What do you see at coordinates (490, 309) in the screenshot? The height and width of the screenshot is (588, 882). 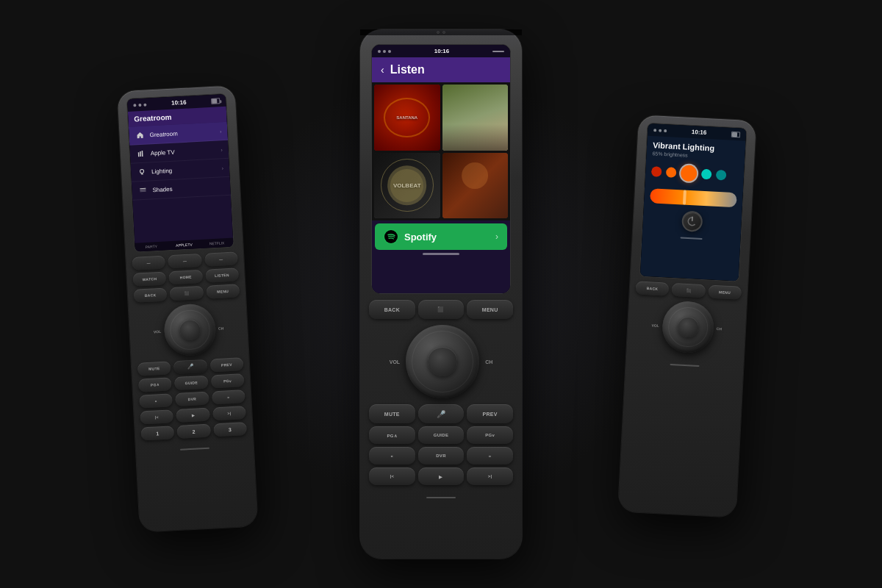 I see `btn-menu-center: MENU` at bounding box center [490, 309].